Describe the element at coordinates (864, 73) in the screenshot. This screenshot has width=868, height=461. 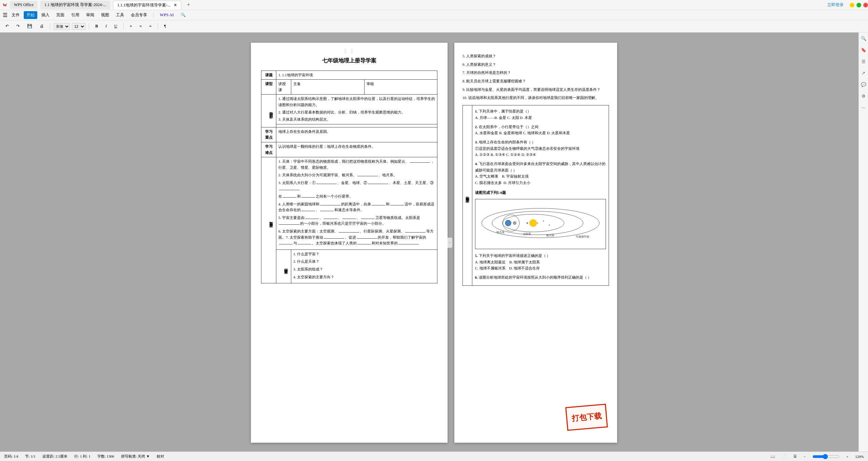
I see `sidebar-share-icon: ↗` at that location.